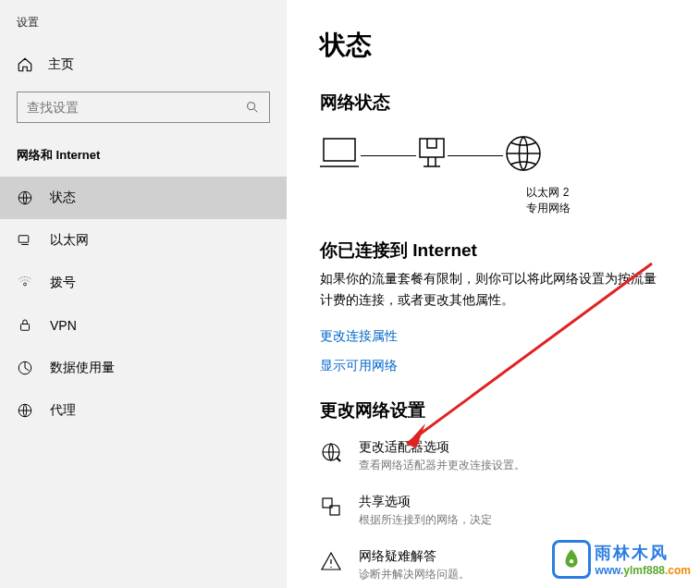 The width and height of the screenshot is (700, 588). What do you see at coordinates (512, 466) in the screenshot?
I see `adapter-options-desc: 查看网络适配器并更改连接设置。` at bounding box center [512, 466].